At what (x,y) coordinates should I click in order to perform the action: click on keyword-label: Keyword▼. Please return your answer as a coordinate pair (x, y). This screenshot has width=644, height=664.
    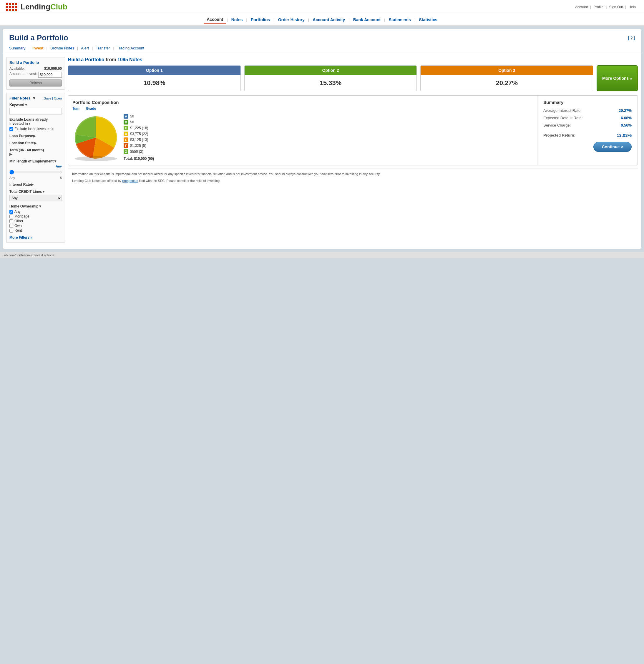
    Looking at the image, I should click on (36, 105).